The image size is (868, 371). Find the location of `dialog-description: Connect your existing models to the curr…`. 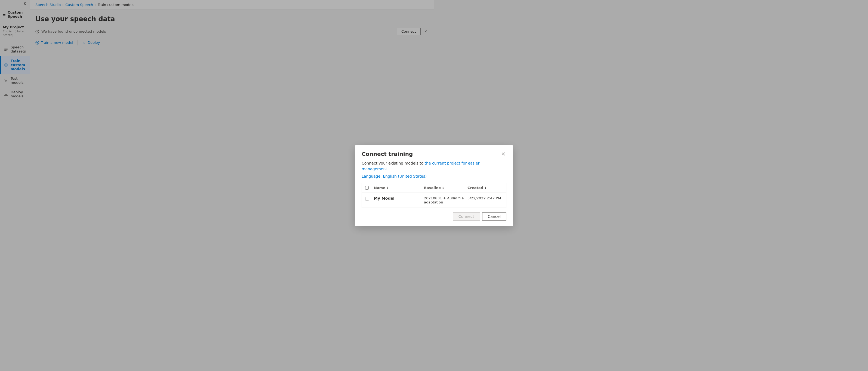

dialog-description: Connect your existing models to the curr… is located at coordinates (398, 166).